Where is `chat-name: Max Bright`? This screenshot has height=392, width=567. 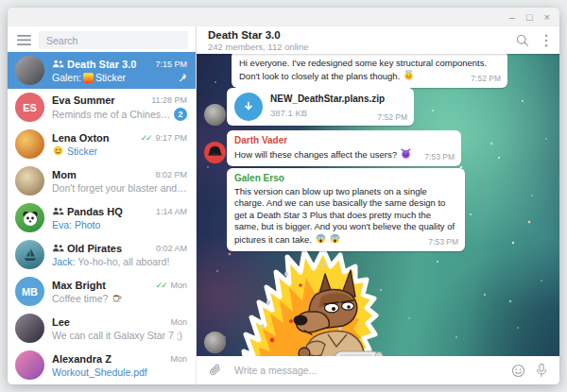
chat-name: Max Bright is located at coordinates (102, 285).